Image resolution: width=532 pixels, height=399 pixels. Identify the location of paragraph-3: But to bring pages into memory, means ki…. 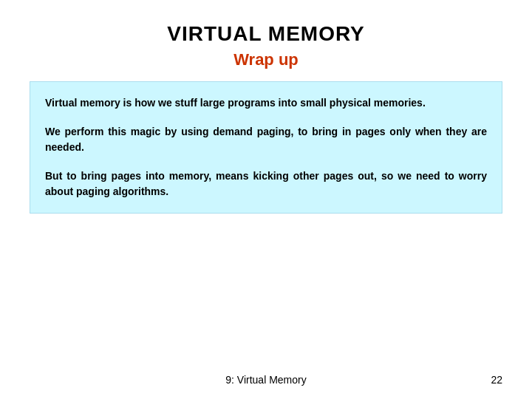
(266, 184).